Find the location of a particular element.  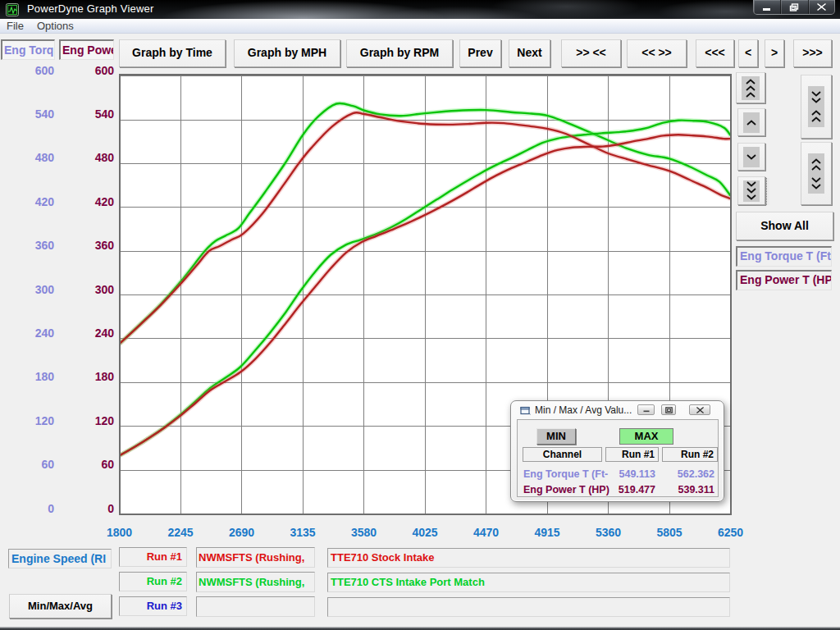

minmax-minimize-button is located at coordinates (646, 410).